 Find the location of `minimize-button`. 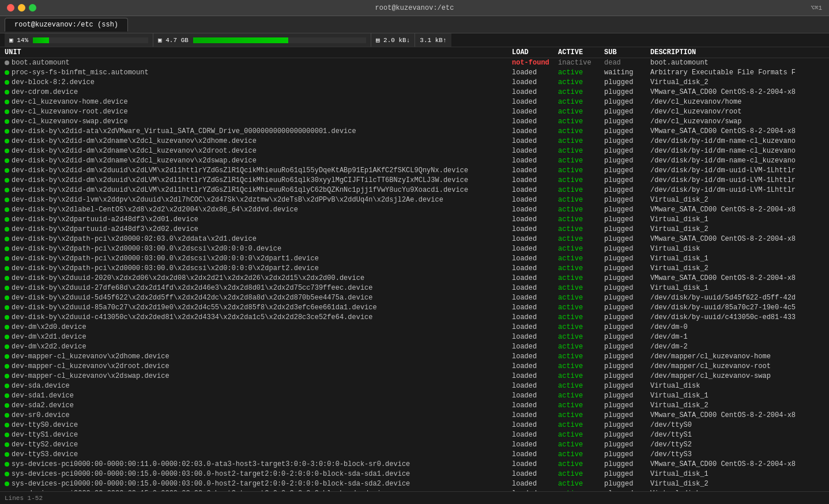

minimize-button is located at coordinates (22, 8).